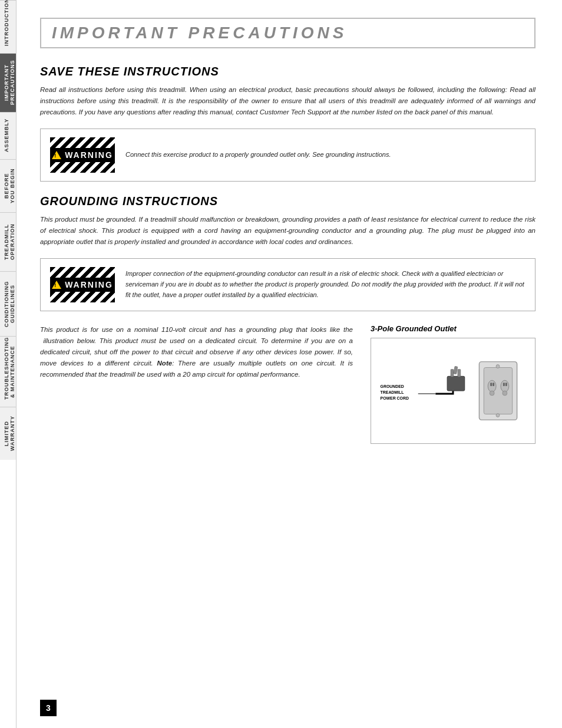 This screenshot has height=728, width=562. What do you see at coordinates (287, 72) in the screenshot?
I see `save-instructions-heading: SAVE THESE INSTRUCTIONS` at bounding box center [287, 72].